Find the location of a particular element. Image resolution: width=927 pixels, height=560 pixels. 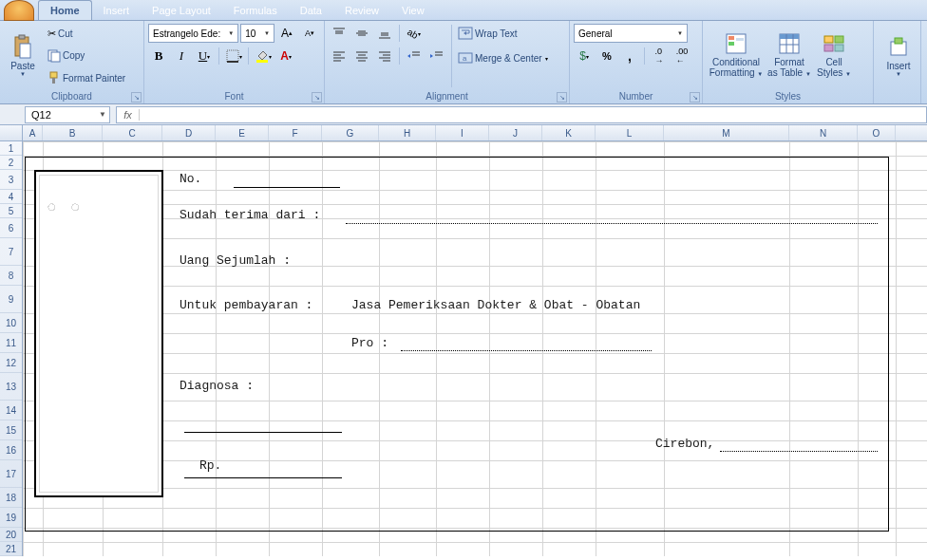

insert-cells-button: Insert▼ is located at coordinates (899, 56).